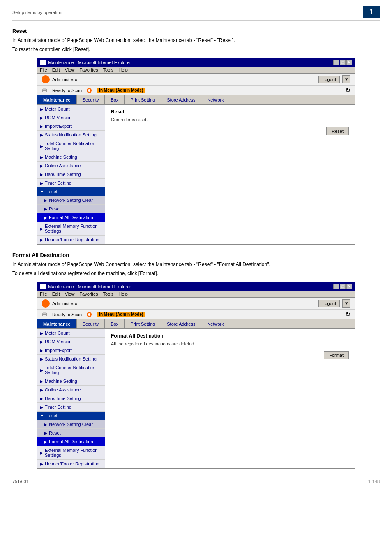  What do you see at coordinates (71, 382) in the screenshot?
I see `sidebar-item-machine-setting-2: ▶Machine Setting` at bounding box center [71, 382].